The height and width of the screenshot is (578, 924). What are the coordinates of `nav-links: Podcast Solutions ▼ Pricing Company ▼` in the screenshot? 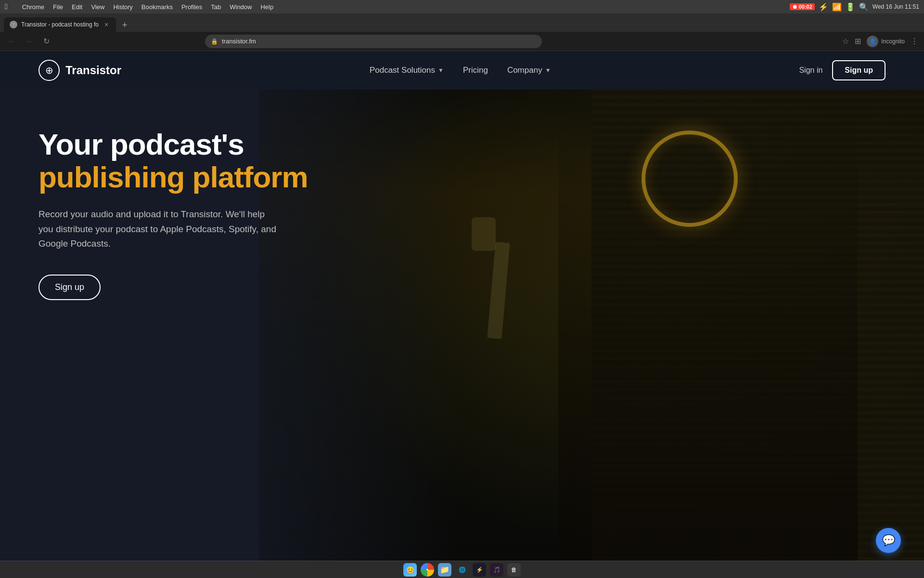 It's located at (460, 70).